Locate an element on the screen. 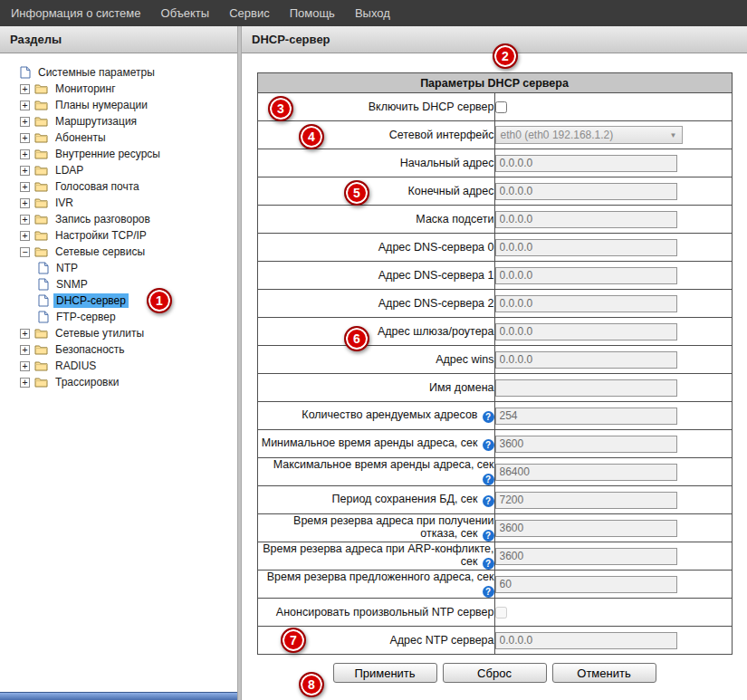  tree-item-security: +Безопасность is located at coordinates (119, 350).